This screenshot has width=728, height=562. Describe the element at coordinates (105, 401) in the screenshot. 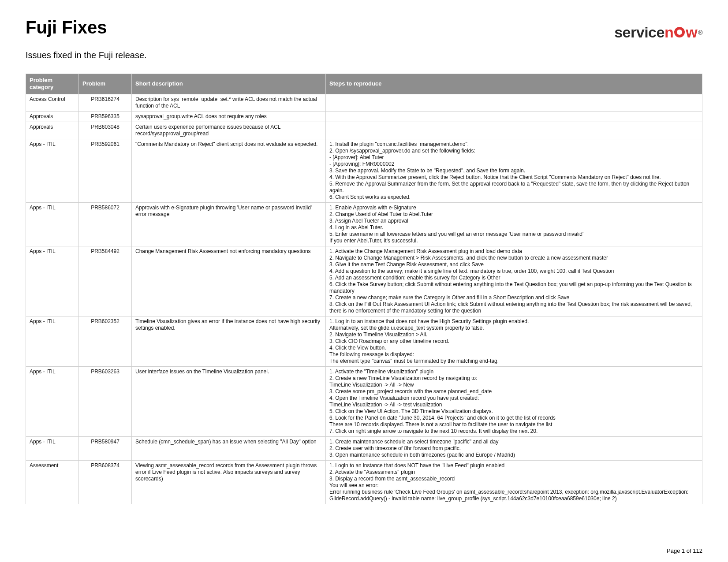

I see `cell-problem: PRB603263` at that location.